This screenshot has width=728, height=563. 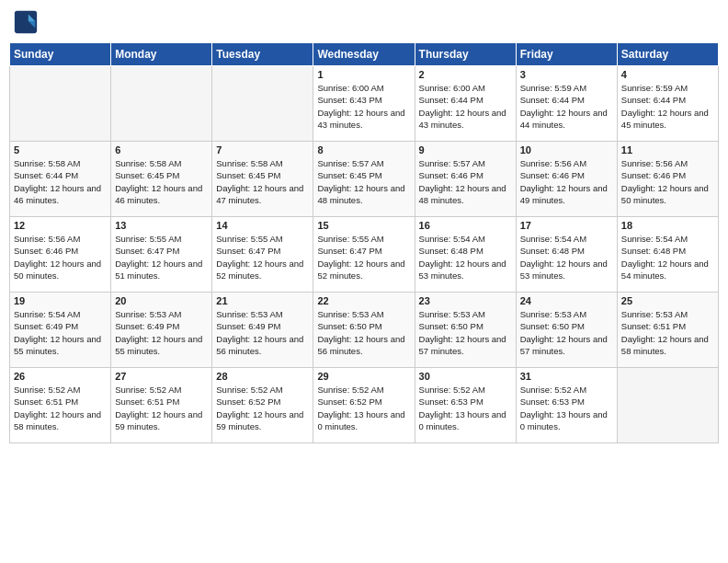 What do you see at coordinates (61, 376) in the screenshot?
I see `day-number: 26` at bounding box center [61, 376].